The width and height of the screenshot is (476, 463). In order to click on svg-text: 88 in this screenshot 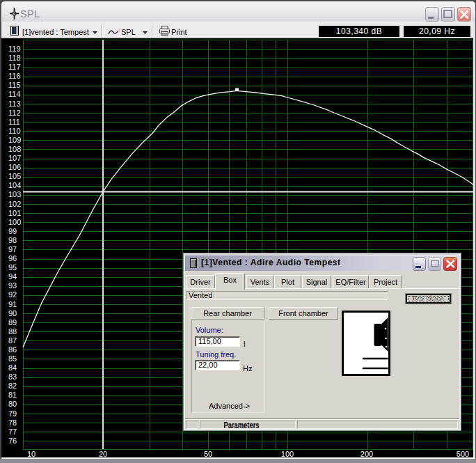, I will do `click(13, 331)`.